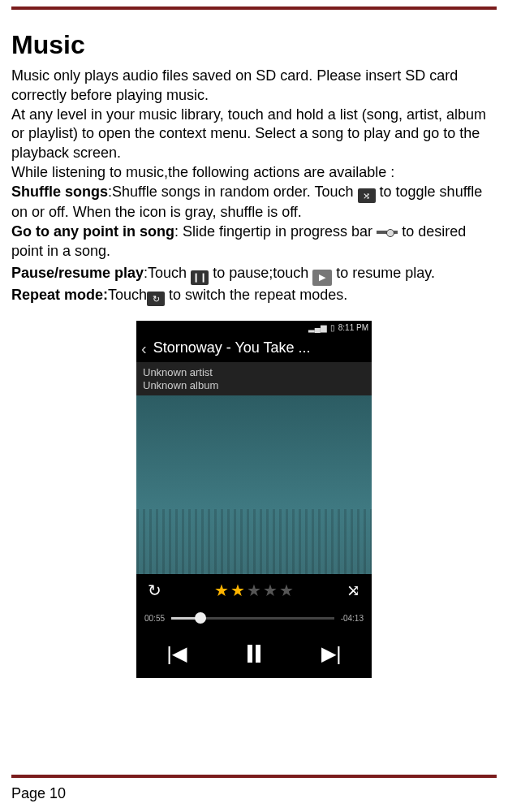 The image size is (508, 812). I want to click on status-bar: ▂▄▆ ▯ 8:11 PM, so click(254, 328).